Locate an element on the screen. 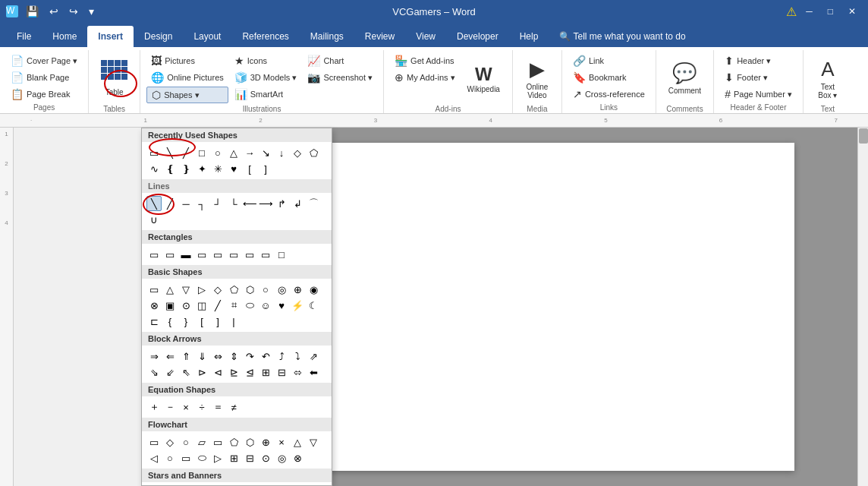 The width and height of the screenshot is (868, 486). bs23: ⊏ is located at coordinates (154, 321).